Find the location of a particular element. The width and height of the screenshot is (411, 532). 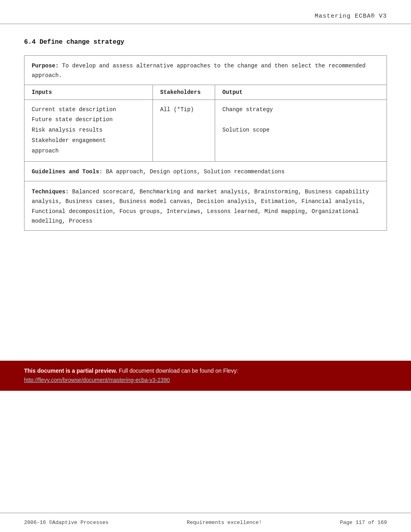

list-item: Change strategy is located at coordinates (301, 110).